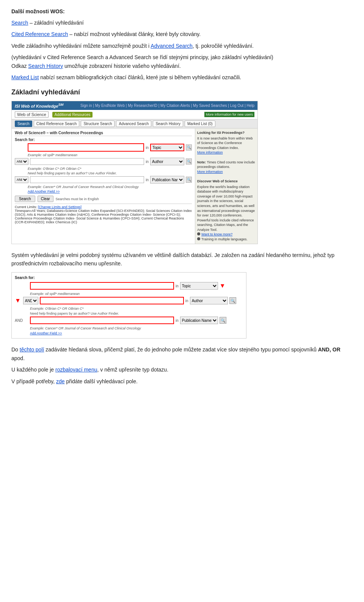 This screenshot has width=364, height=602. What do you see at coordinates (223, 286) in the screenshot?
I see `sdb-dropdown-arrow-1: ▼` at bounding box center [223, 286].